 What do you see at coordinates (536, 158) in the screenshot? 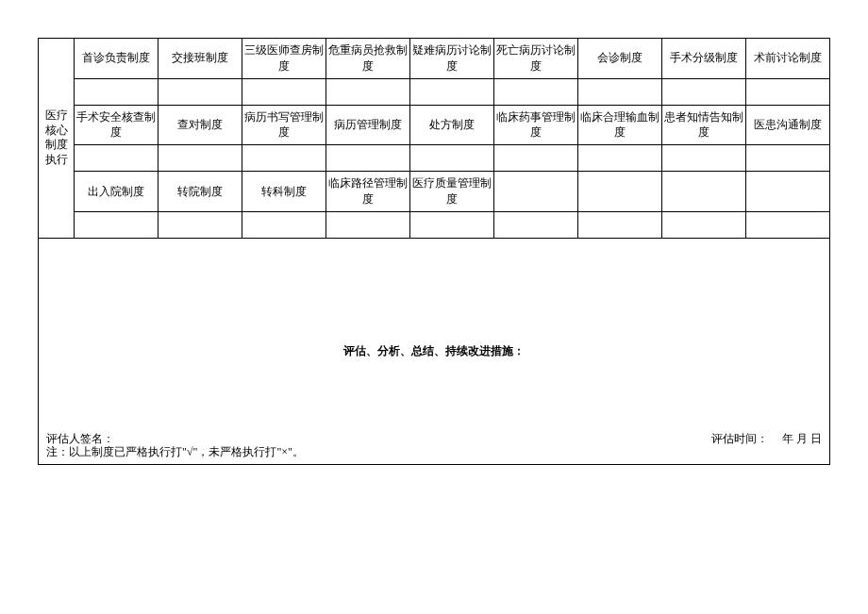
I see `r2b6` at bounding box center [536, 158].